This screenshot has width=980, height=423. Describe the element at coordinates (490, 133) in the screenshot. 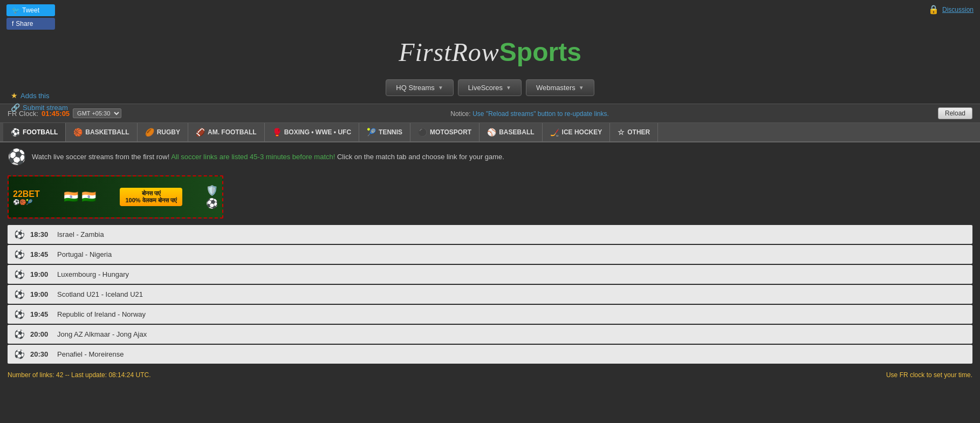

I see `sport-tabs: ⚽FOOTBALL🏀BASKETBALL🏉RUGBY🏈AM. FOOTBALL🥊…` at that location.